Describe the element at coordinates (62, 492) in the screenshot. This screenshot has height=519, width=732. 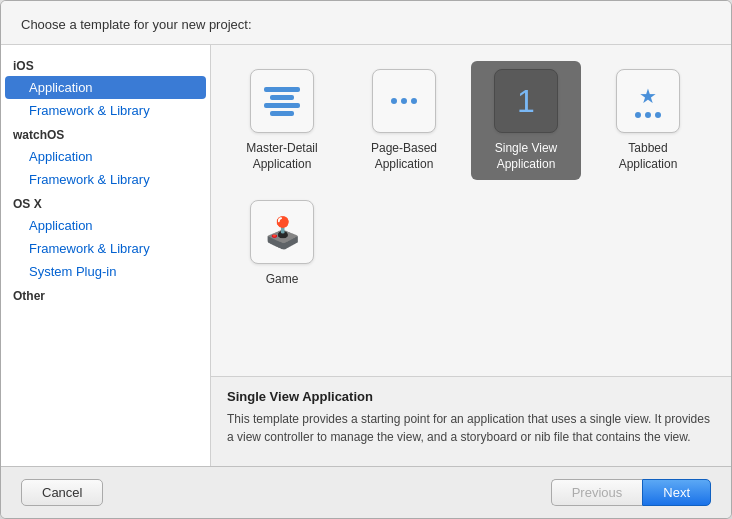
I see `cancel-button: Cancel` at that location.